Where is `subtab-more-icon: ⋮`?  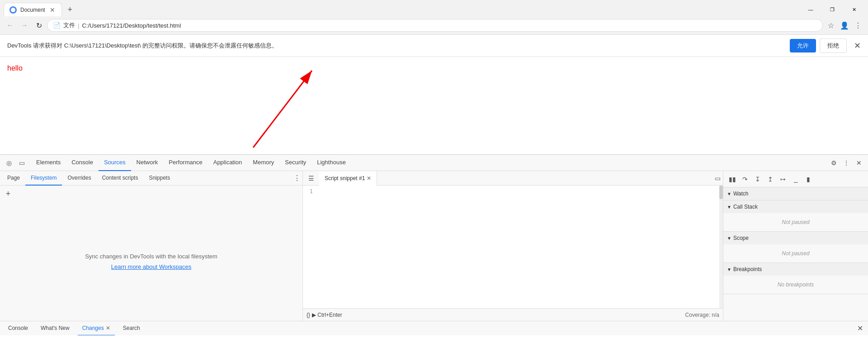
subtab-more-icon: ⋮ is located at coordinates (297, 178).